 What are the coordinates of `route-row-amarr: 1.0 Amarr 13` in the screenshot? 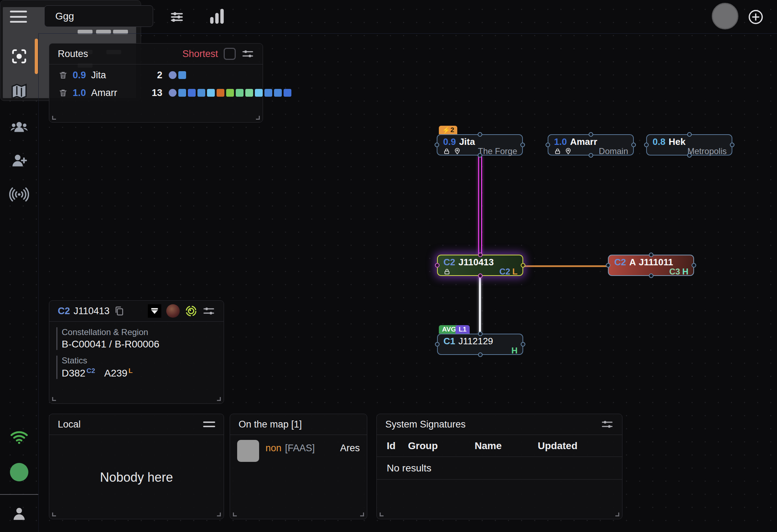 It's located at (161, 93).